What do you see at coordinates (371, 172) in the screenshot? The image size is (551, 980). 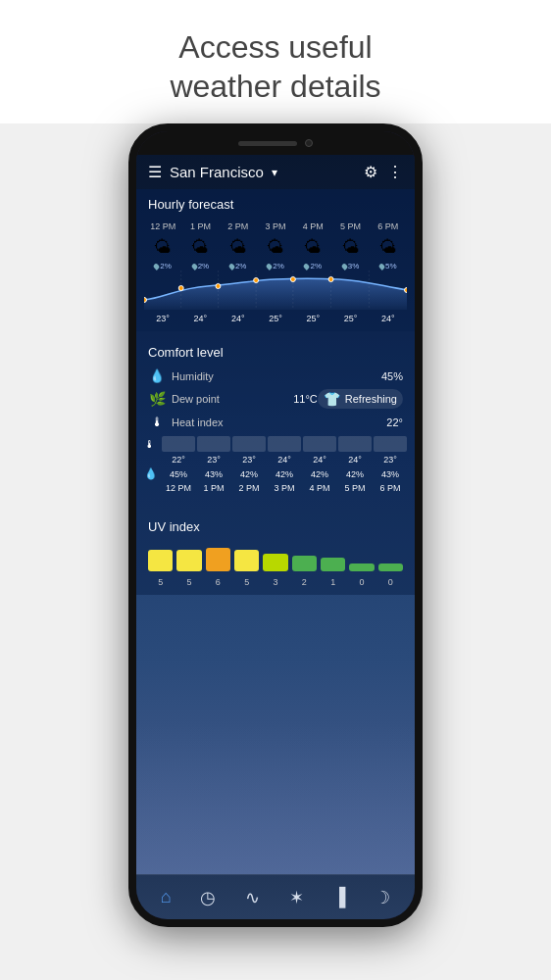 I see `settings-icon: ⚙` at bounding box center [371, 172].